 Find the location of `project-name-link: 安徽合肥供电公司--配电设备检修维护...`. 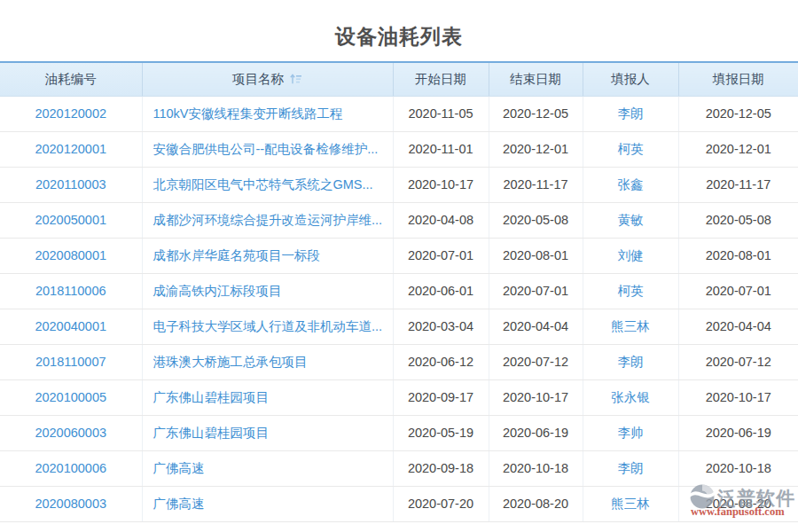

project-name-link: 安徽合肥供电公司--配电设备检修维护... is located at coordinates (268, 149).